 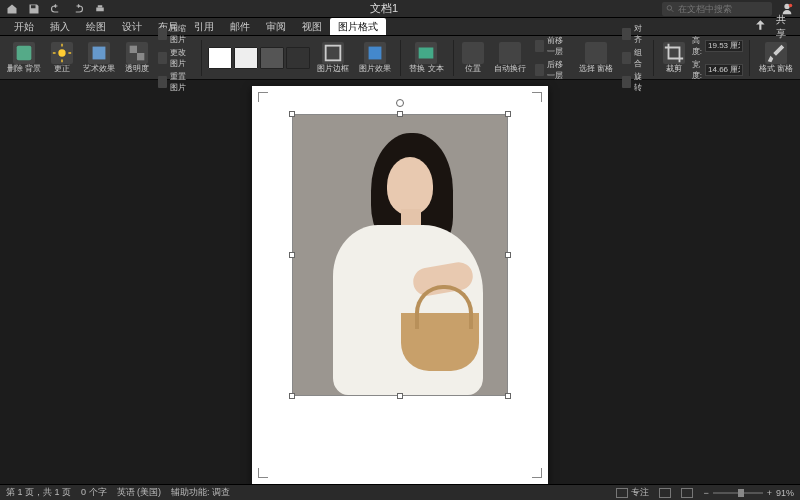 What do you see at coordinates (687, 493) in the screenshot?
I see `web-layout-icon` at bounding box center [687, 493].